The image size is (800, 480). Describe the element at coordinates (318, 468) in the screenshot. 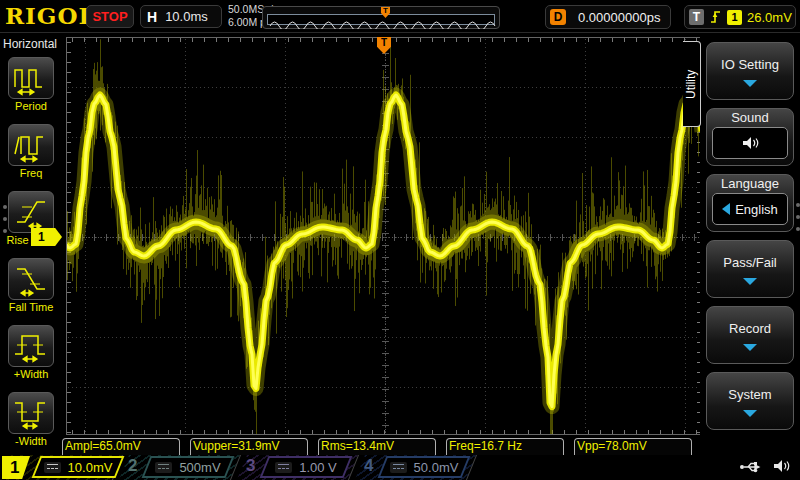

I see `channel3-scale: 1.00 V` at that location.